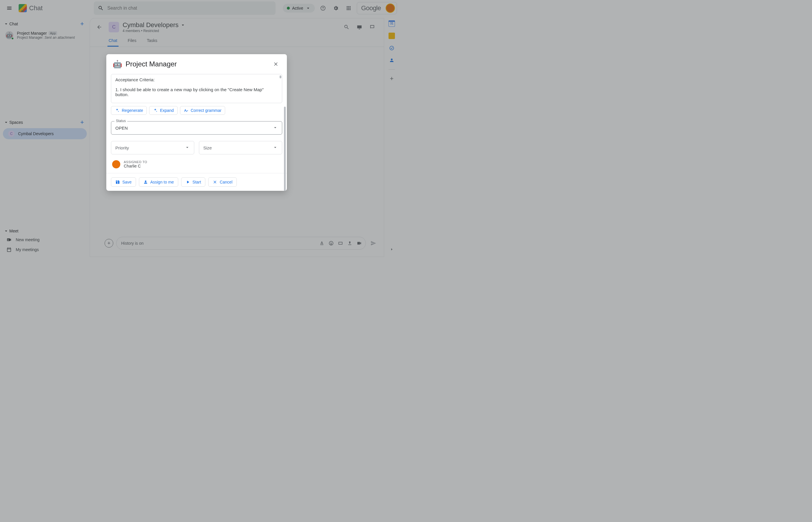 Image resolution: width=812 pixels, height=522 pixels. I want to click on assignee-name: Charlie C, so click(136, 166).